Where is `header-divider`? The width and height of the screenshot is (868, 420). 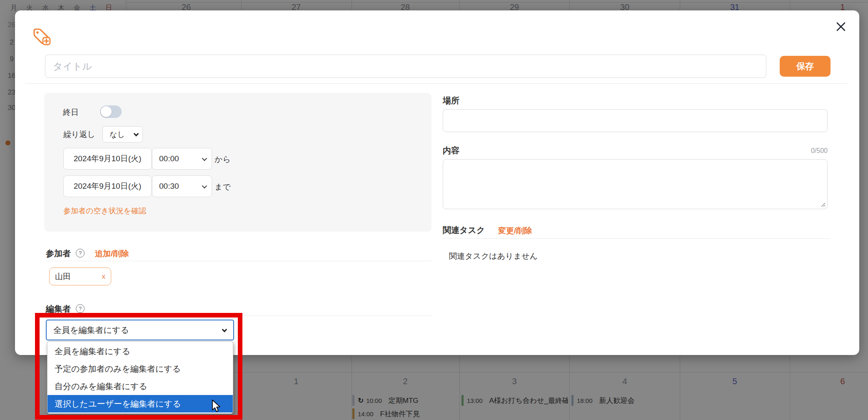
header-divider is located at coordinates (436, 83).